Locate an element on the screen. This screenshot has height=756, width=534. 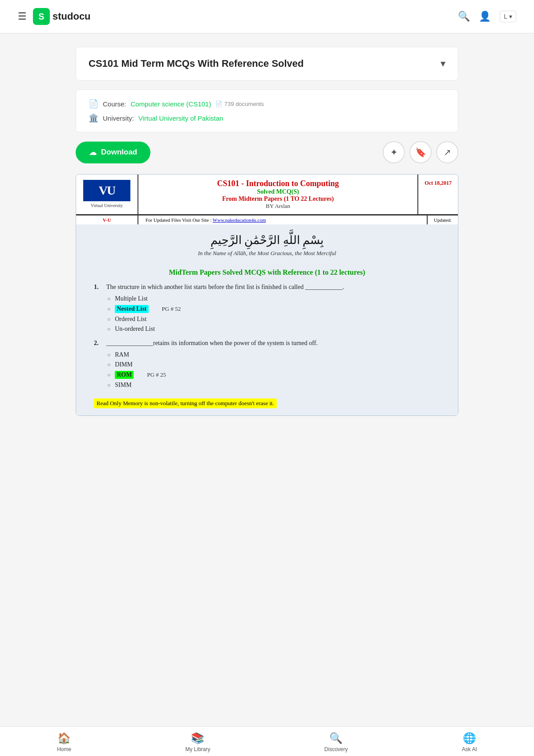
question-1-text: The structure in which another list star… is located at coordinates (225, 287).